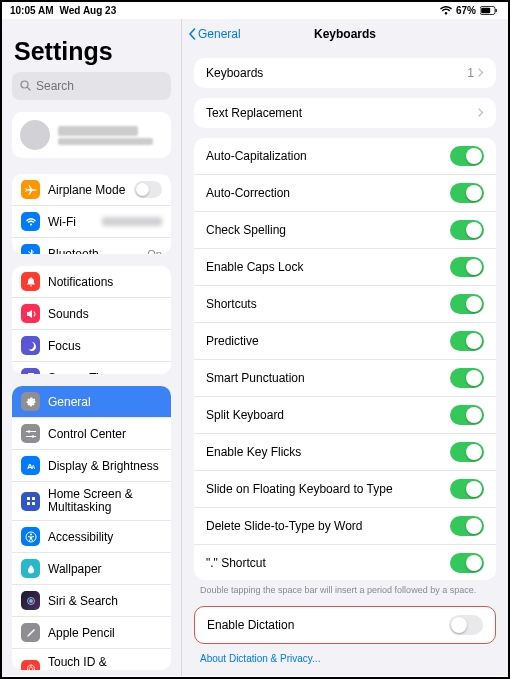  I want to click on option-label: "." Shortcut, so click(236, 563).